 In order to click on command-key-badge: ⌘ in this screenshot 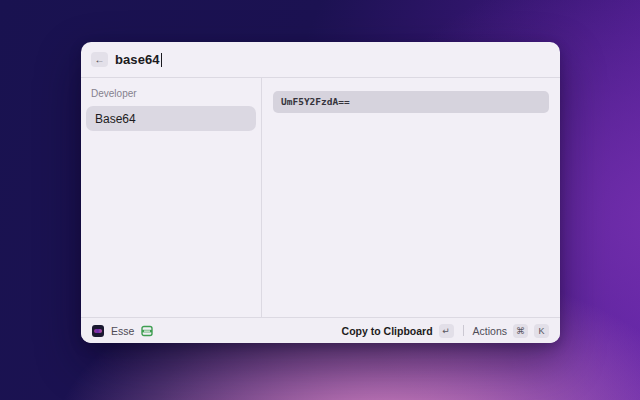, I will do `click(520, 331)`.